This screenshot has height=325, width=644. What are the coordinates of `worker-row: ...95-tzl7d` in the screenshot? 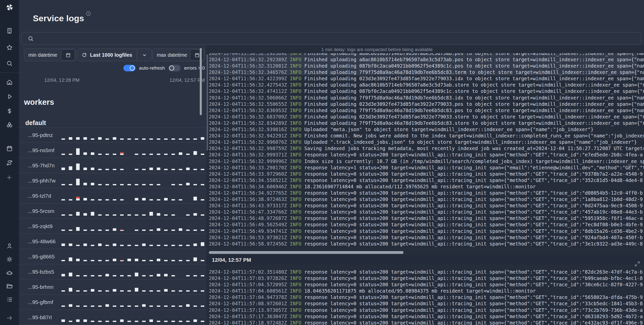 It's located at (113, 196).